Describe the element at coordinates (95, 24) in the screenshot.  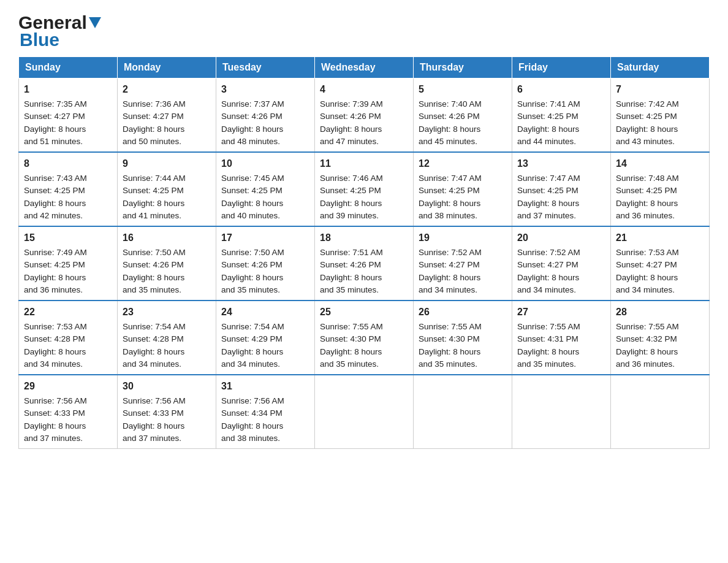
I see `logo-triangle-icon` at that location.